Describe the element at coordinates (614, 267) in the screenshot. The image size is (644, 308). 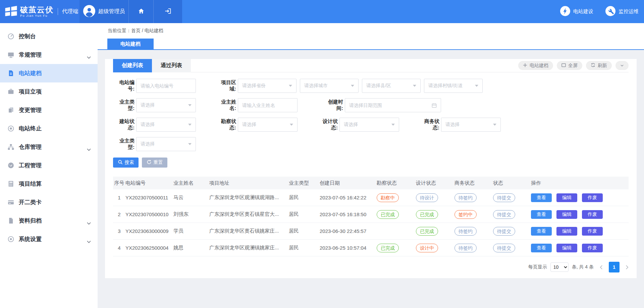
I see `page-1-button: 1` at that location.